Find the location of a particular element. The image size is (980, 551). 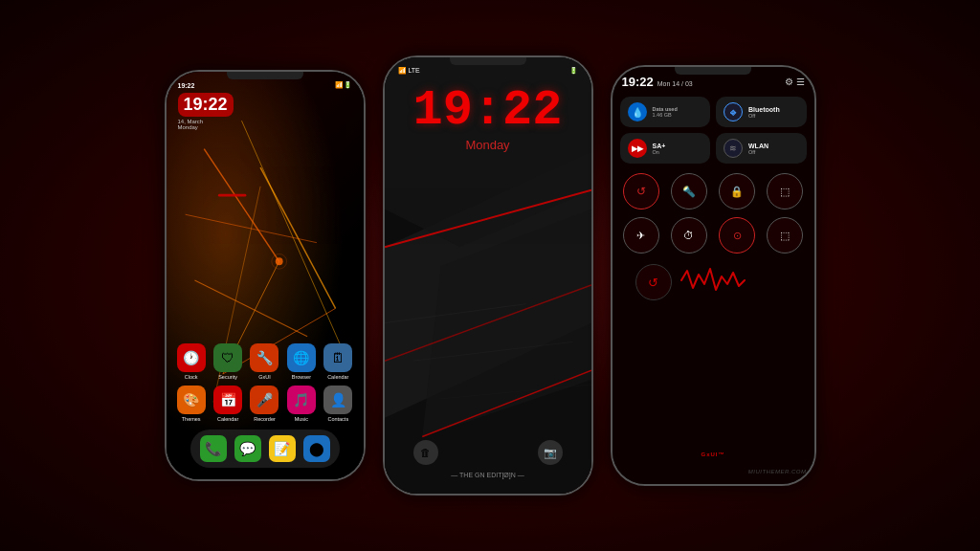

phone1-time-widget: 19:22 14, March Monday is located at coordinates (206, 111).